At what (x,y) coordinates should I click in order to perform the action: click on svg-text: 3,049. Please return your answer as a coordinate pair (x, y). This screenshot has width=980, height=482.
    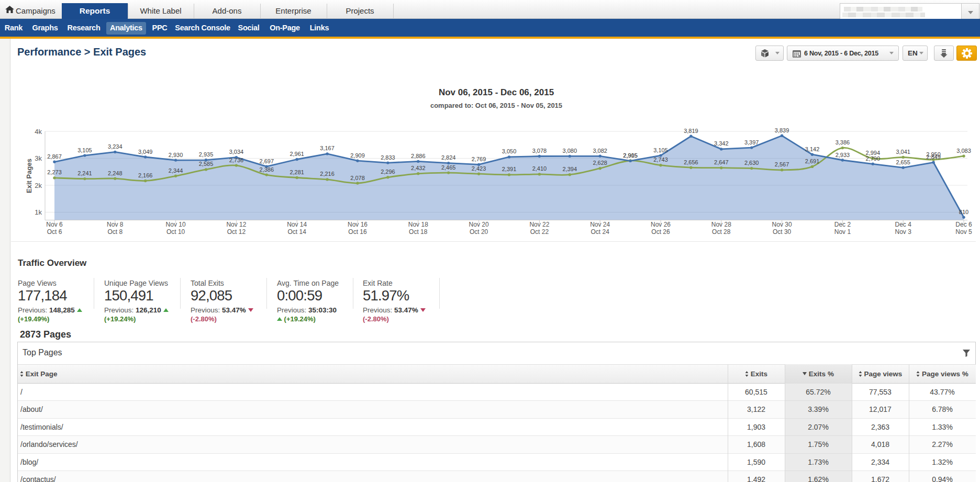
    Looking at the image, I should click on (146, 152).